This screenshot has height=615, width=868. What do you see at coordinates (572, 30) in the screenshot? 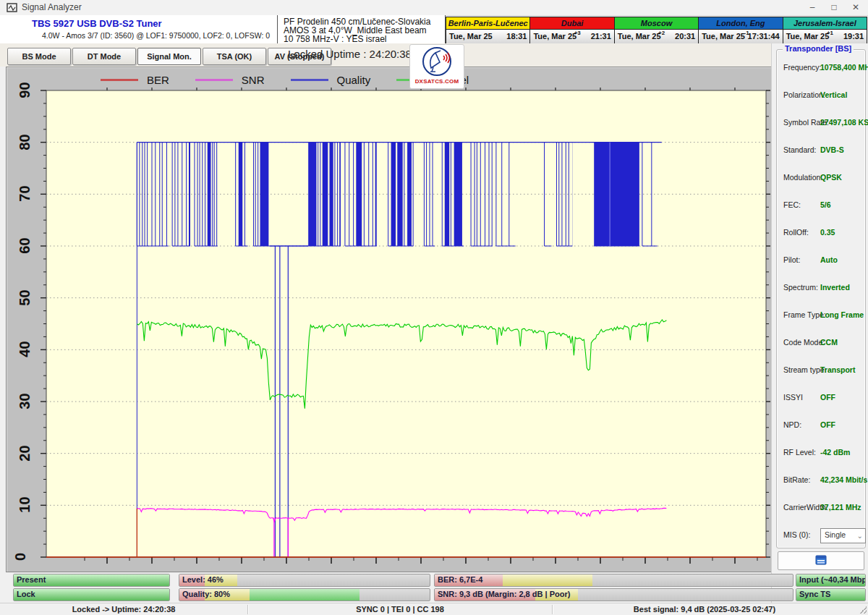
I see `clock-dubai: Dubai Tue, Mar 25 +3 21:31` at bounding box center [572, 30].